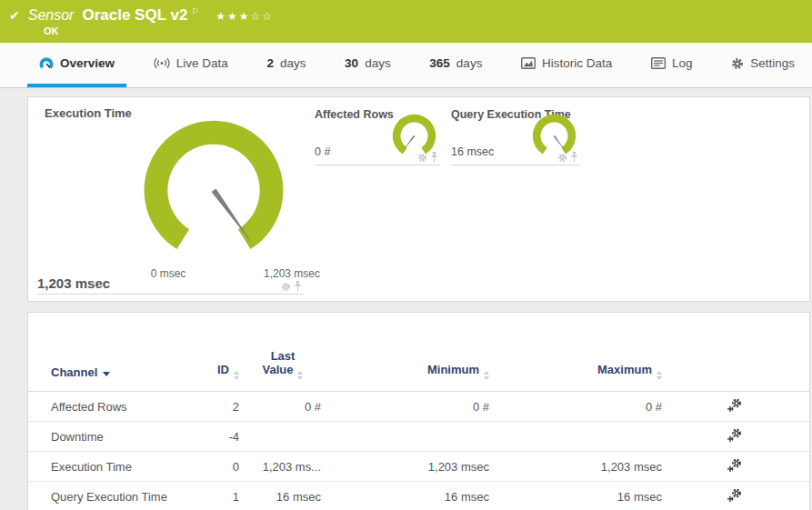 The image size is (812, 510). Describe the element at coordinates (88, 113) in the screenshot. I see `gauge-title-execution-time: Execution Time` at that location.